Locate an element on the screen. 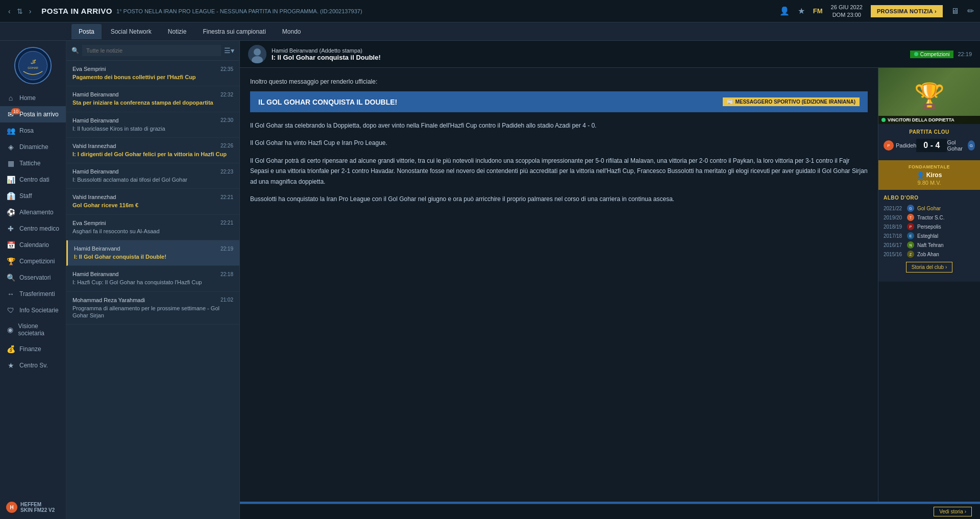 The height and width of the screenshot is (519, 980). sender-avatar is located at coordinates (257, 54).